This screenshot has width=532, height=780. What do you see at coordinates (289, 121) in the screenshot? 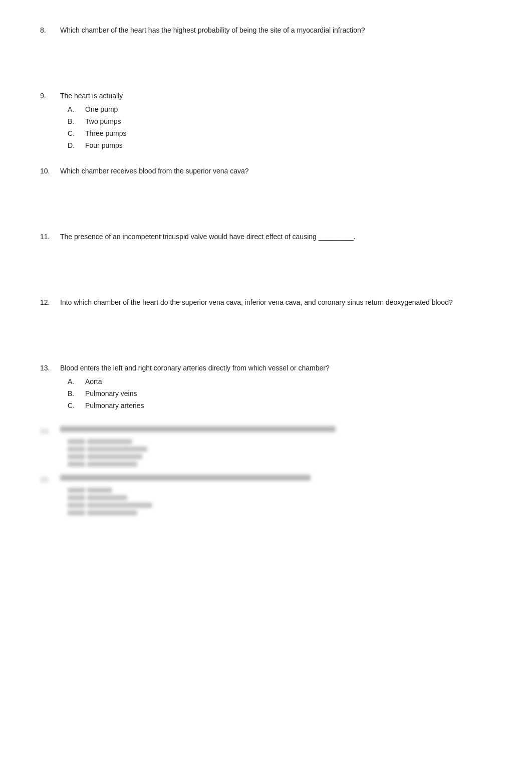
I see `q9-option-b-text: Two pumps` at bounding box center [289, 121].